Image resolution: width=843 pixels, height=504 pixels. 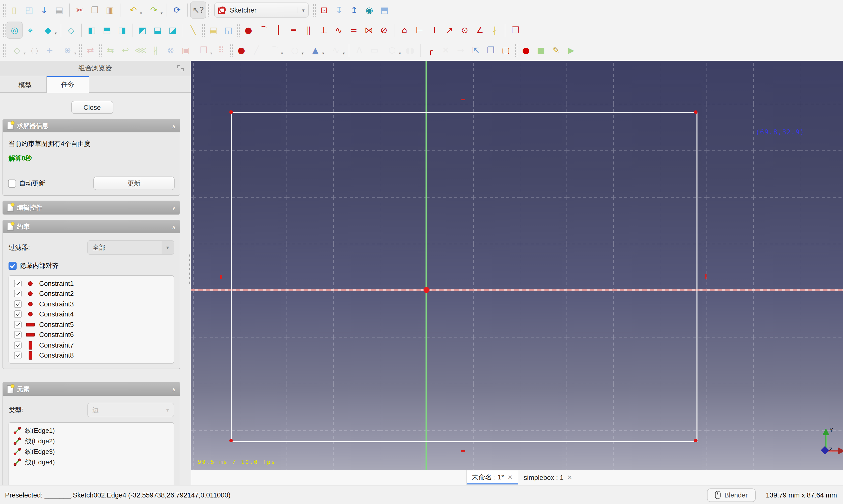 I want to click on measure-icon: ╲, so click(x=193, y=30).